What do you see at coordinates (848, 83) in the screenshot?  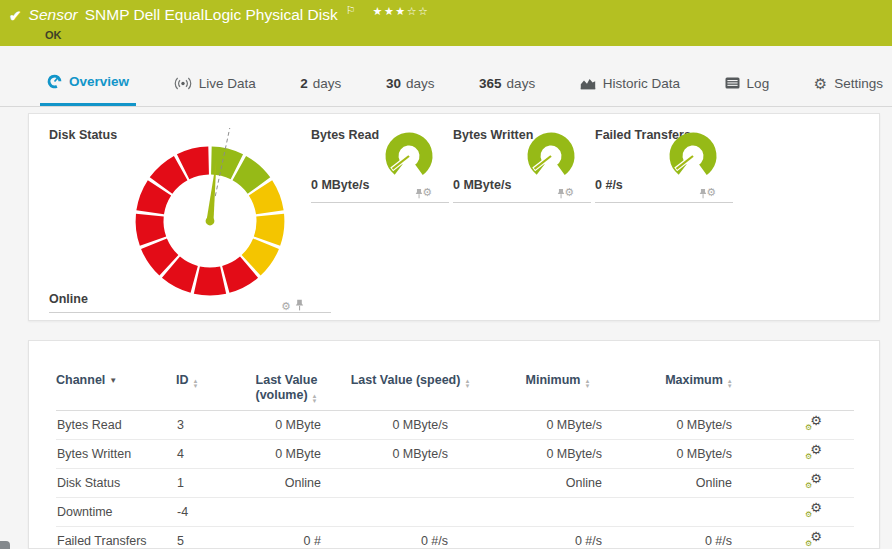 I see `tab-settings: ⚙Settings` at bounding box center [848, 83].